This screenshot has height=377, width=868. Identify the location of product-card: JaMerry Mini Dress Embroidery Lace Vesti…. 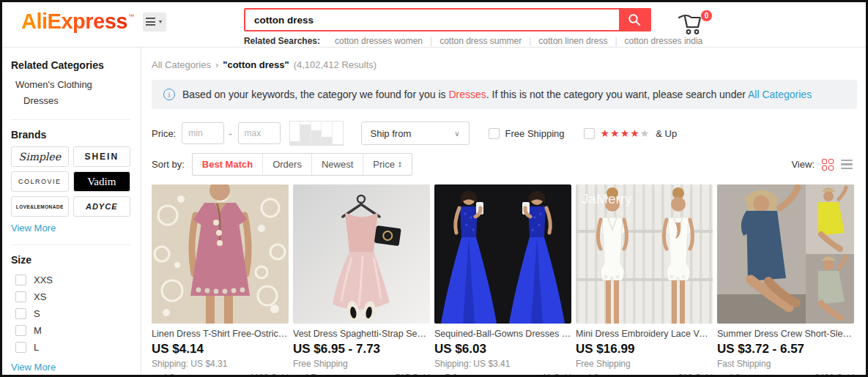
(645, 280).